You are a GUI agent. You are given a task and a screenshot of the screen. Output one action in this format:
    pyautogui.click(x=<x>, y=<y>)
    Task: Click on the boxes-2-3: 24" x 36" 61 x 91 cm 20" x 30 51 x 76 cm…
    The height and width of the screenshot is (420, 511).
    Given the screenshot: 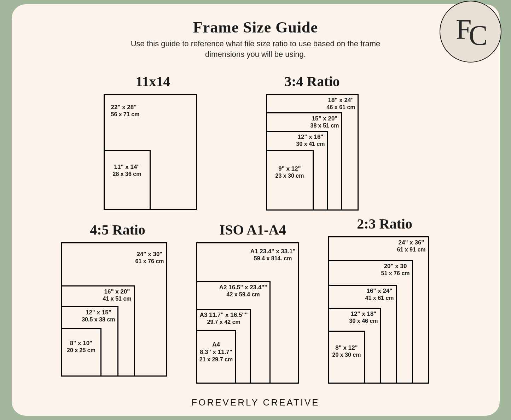 What is the action you would take?
    pyautogui.click(x=378, y=310)
    